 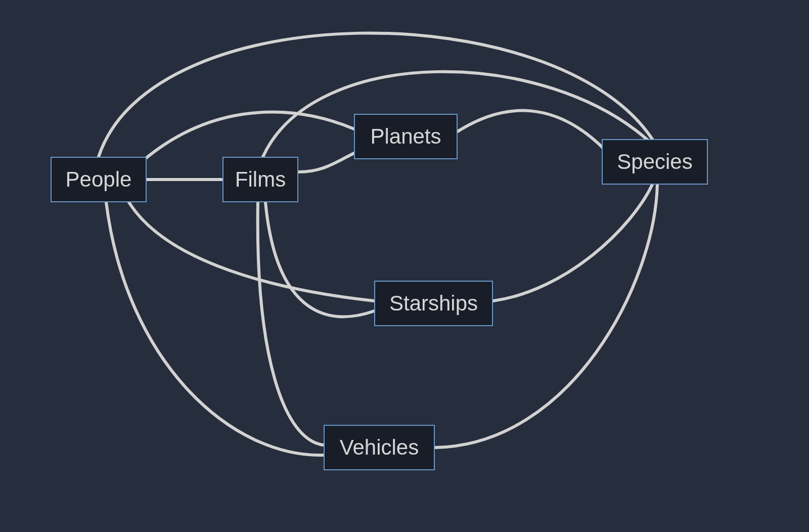 I want to click on node-planets: Planets, so click(x=406, y=137).